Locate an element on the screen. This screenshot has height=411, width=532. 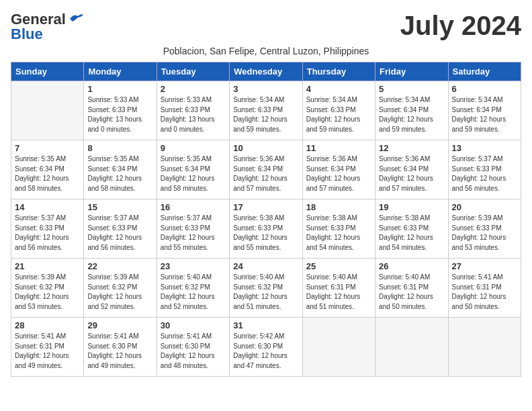
day-info: Sunrise: 5:41 AM Sunset: 6:31 PM Dayligh… is located at coordinates (47, 351).